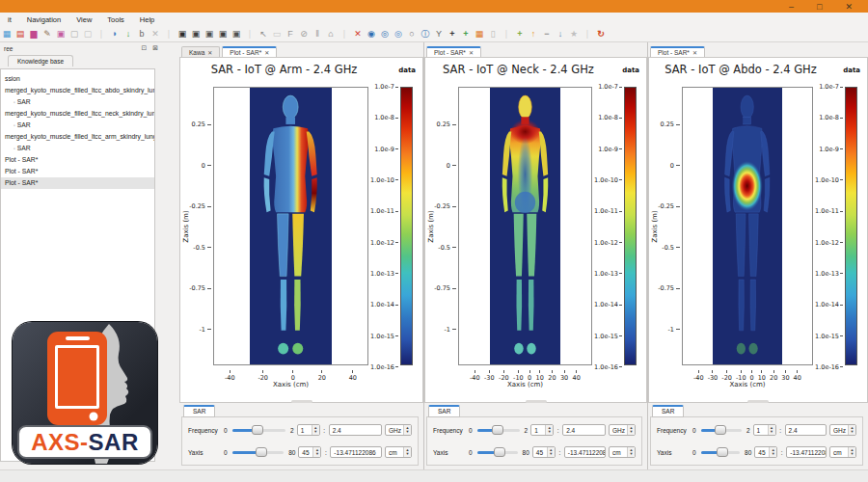 The image size is (868, 482). Describe the element at coordinates (791, 7) in the screenshot. I see `minimize-button: –` at that location.